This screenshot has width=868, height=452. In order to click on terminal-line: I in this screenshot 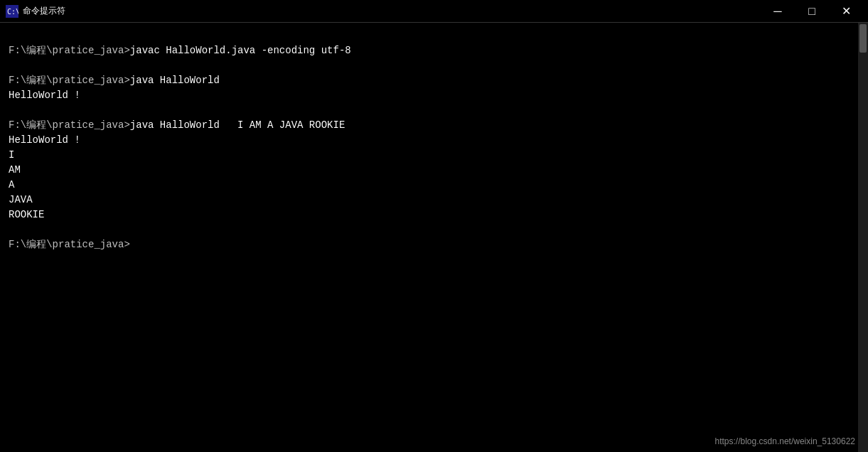, I will do `click(429, 155)`.